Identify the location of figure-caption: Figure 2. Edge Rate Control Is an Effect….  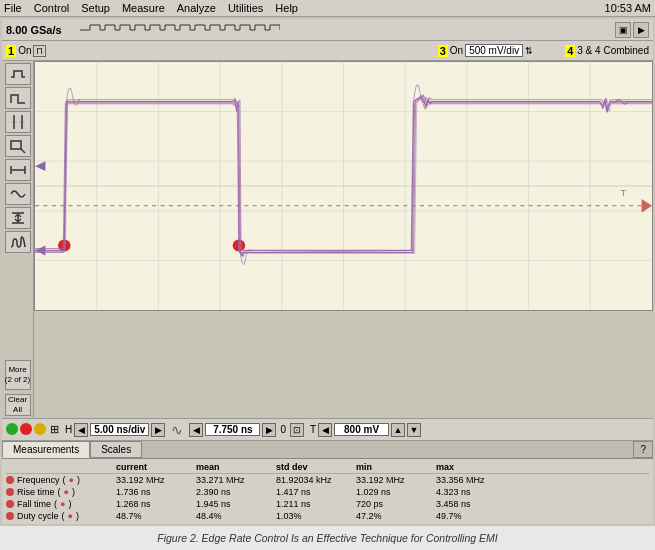
(328, 538).